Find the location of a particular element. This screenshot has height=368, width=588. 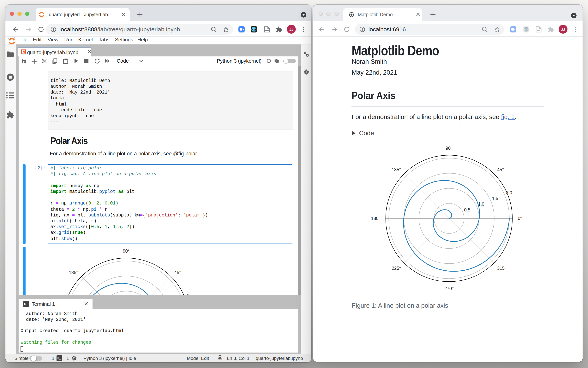

svg-text: 1.5 is located at coordinates (495, 199).